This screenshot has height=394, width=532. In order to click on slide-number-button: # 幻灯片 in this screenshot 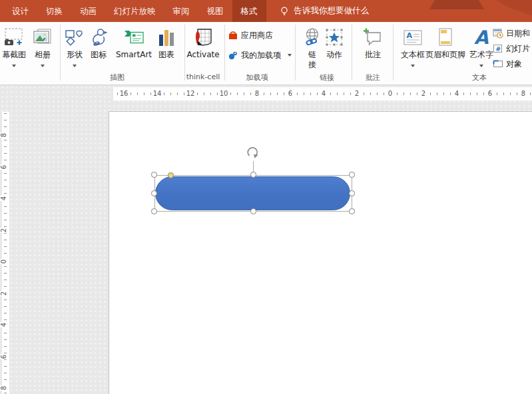, I will do `click(511, 49)`.